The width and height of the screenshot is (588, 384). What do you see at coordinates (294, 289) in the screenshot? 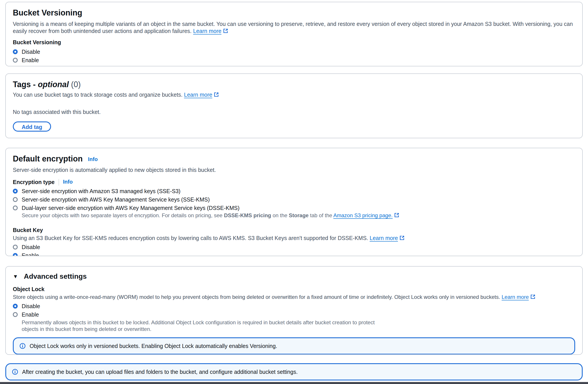
I see `object-lock-label: Object Lock` at bounding box center [294, 289].